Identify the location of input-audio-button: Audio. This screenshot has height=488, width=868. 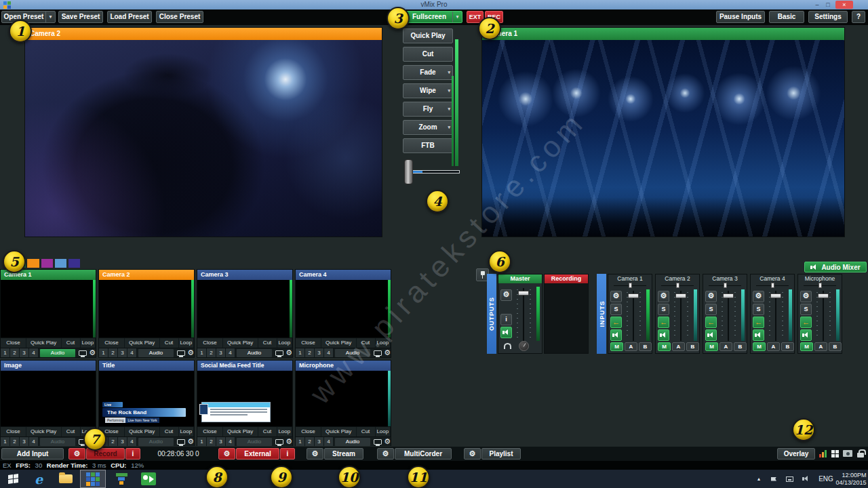
(254, 442).